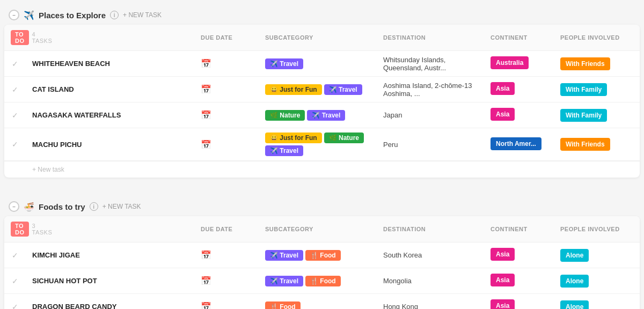 The image size is (644, 309). I want to click on collapse-button-places: –, so click(14, 15).